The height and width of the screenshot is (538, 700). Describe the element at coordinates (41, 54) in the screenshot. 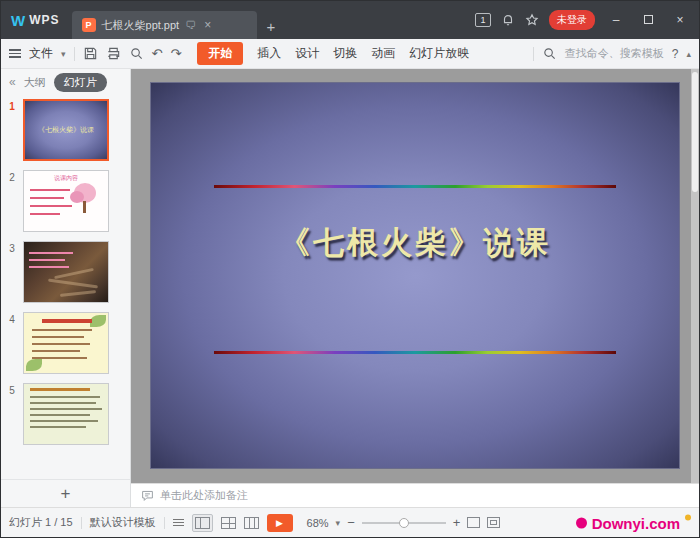

I see `file-menu: 文件` at that location.